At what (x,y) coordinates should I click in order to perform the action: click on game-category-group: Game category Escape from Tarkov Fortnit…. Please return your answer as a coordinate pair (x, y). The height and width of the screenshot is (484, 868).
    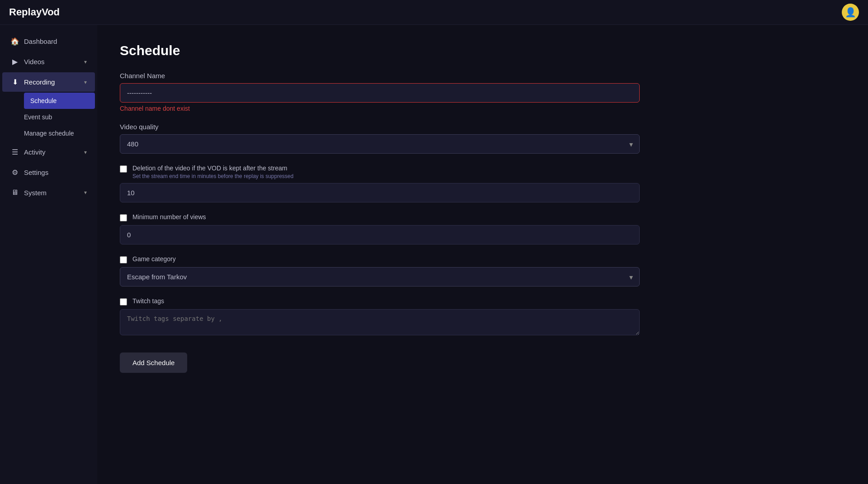
    Looking at the image, I should click on (380, 271).